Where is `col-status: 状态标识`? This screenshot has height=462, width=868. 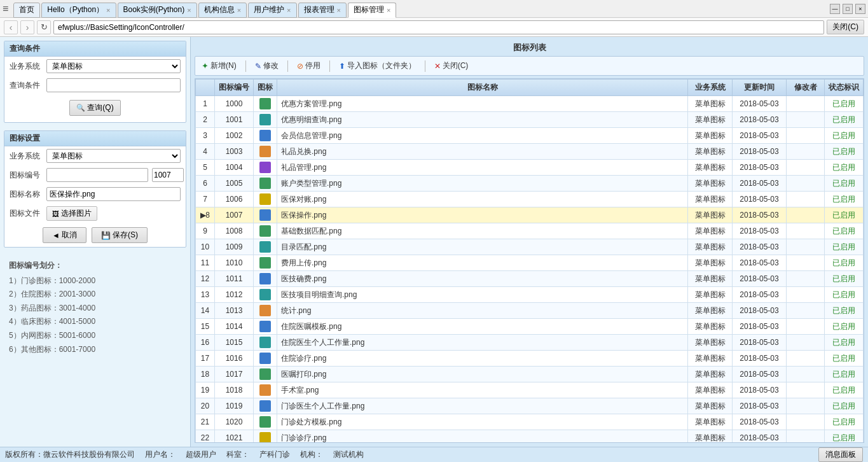 col-status: 状态标识 is located at coordinates (844, 88).